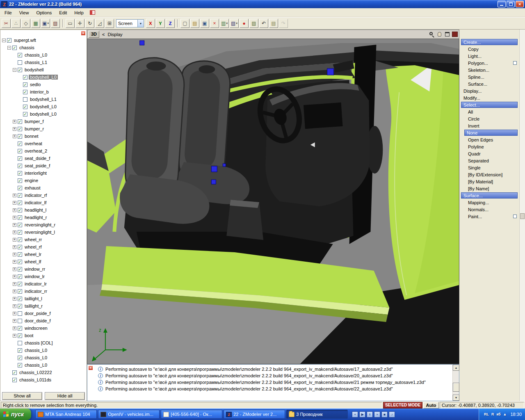 The width and height of the screenshot is (525, 420). Describe the element at coordinates (43, 343) in the screenshot. I see `tree-item-41-chassis-col: chassis [COL]` at that location.